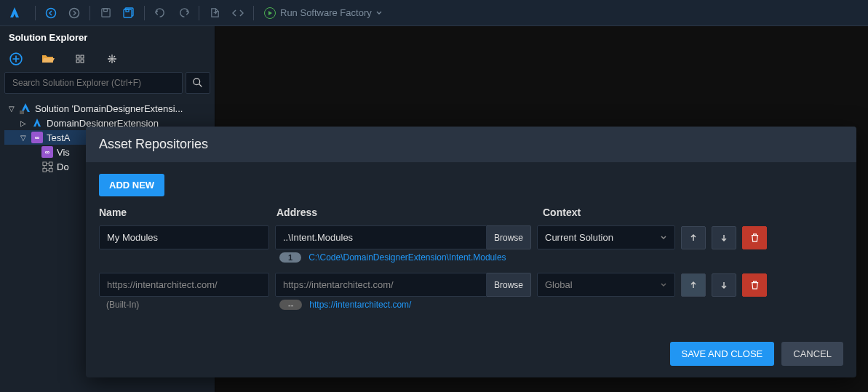 This screenshot has height=392, width=868. I want to click on chevron-right-icon: ▷, so click(23, 124).